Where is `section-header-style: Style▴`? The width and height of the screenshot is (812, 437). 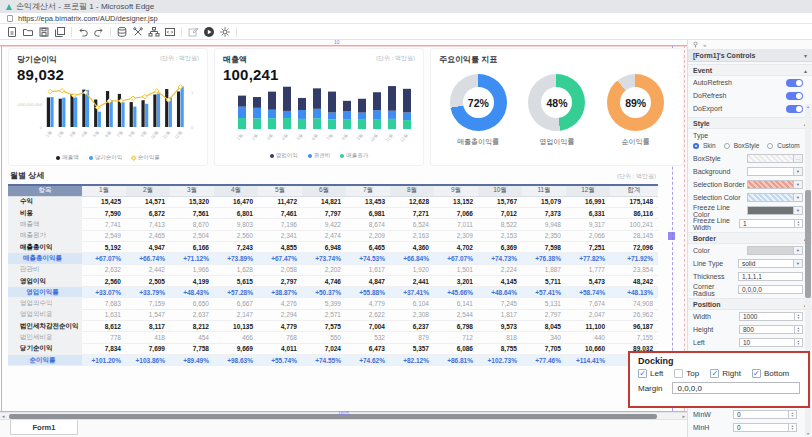 section-header-style: Style▴ is located at coordinates (750, 123).